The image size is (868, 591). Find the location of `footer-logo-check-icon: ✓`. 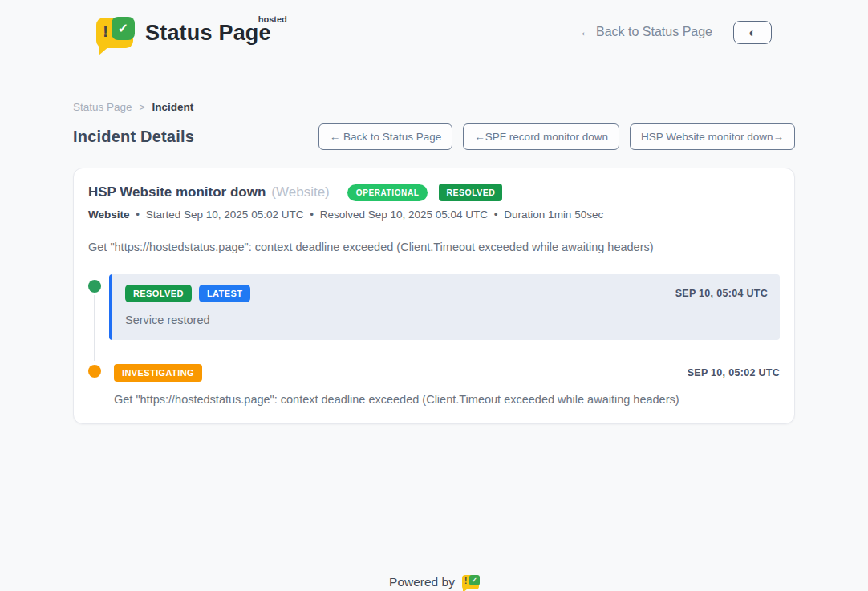

footer-logo-check-icon: ✓ is located at coordinates (475, 581).